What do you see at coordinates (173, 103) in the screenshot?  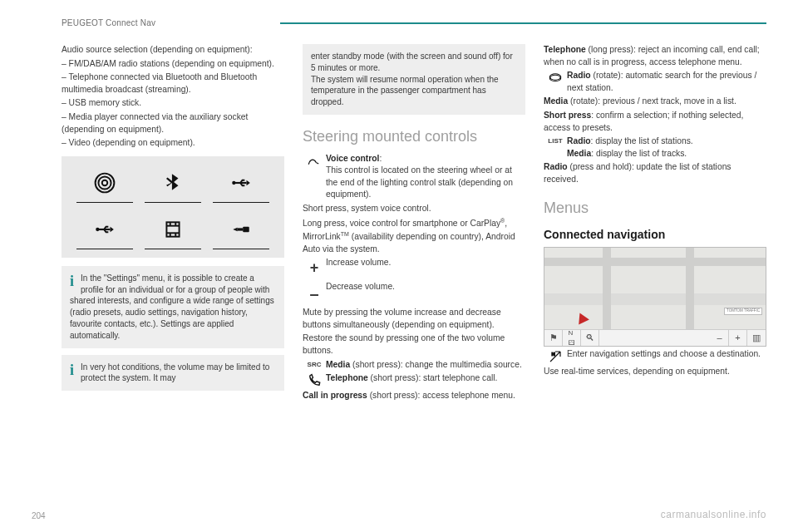 I see `list-item: USB memory stick.` at bounding box center [173, 103].